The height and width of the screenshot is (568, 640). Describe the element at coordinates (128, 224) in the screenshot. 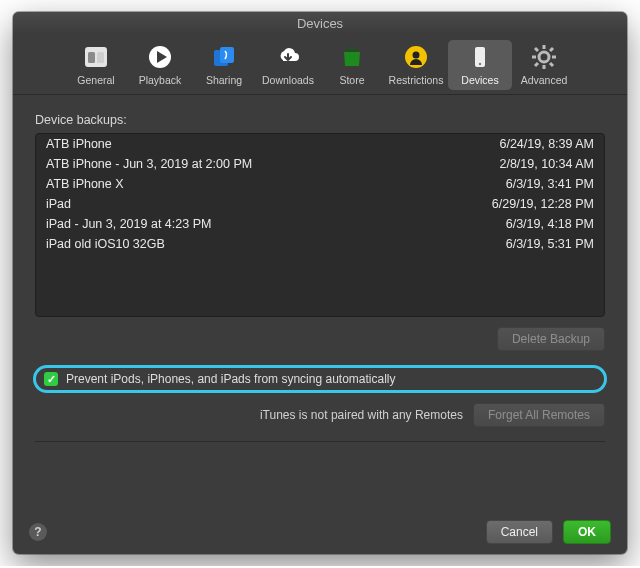

I see `backup-name: iPad - Jun 3, 2019 at 4:23 PM` at that location.